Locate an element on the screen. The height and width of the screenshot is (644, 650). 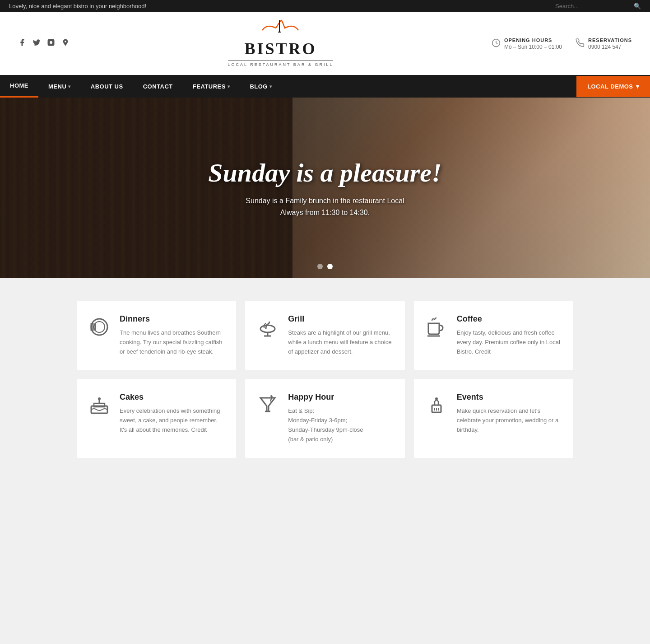
card-happy-hour-title: Happy Hour is located at coordinates (325, 397).